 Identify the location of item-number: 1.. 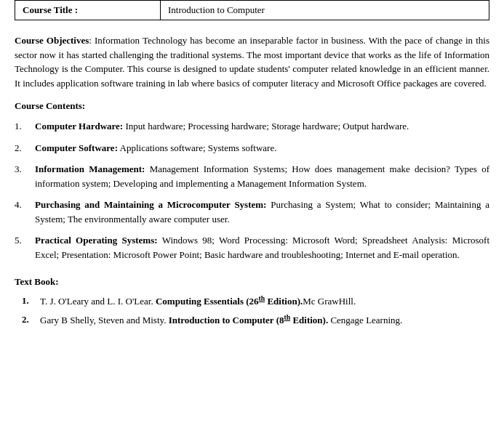
(25, 126).